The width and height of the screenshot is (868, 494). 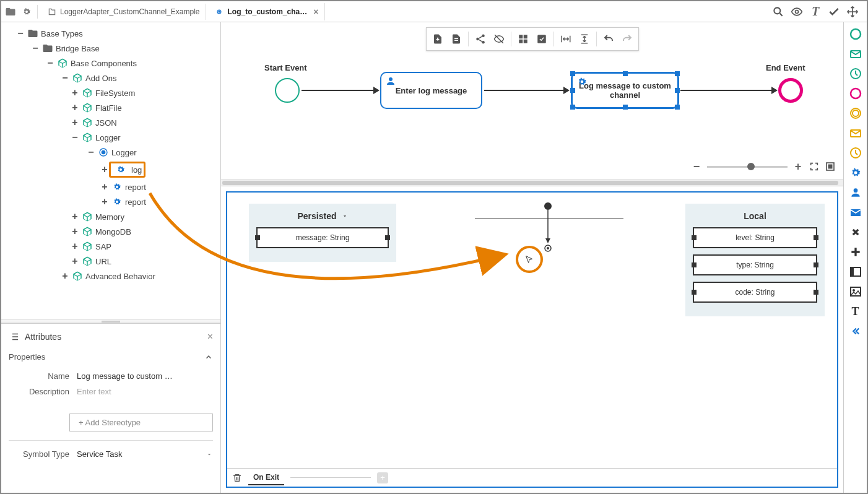 What do you see at coordinates (111, 217) in the screenshot?
I see `tree-item-memory: +Memory` at bounding box center [111, 217].